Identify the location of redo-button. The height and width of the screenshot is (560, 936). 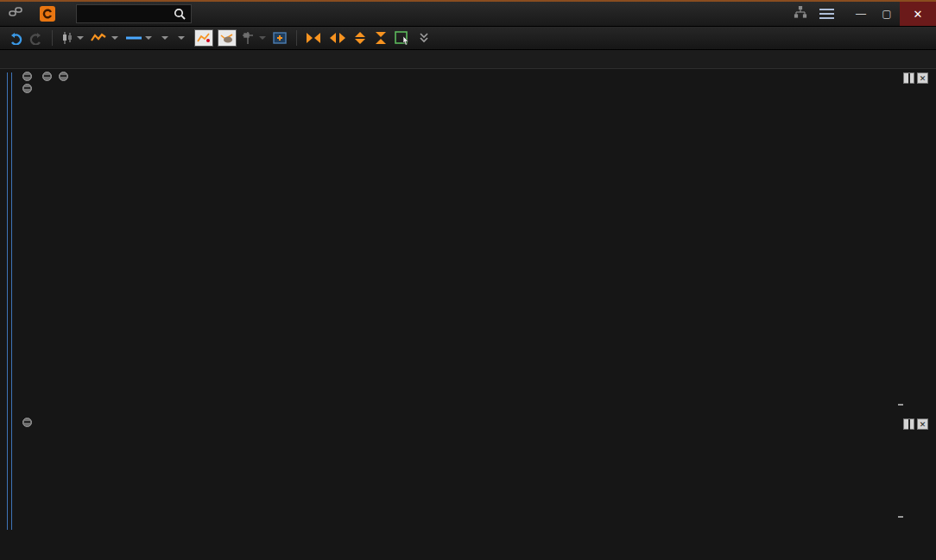
(36, 38).